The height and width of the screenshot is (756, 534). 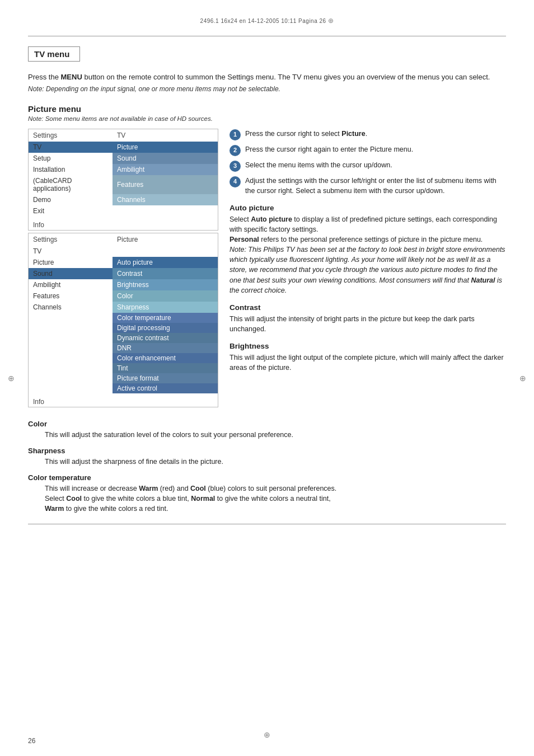 I want to click on table2-header-picture: Picture, so click(x=165, y=240).